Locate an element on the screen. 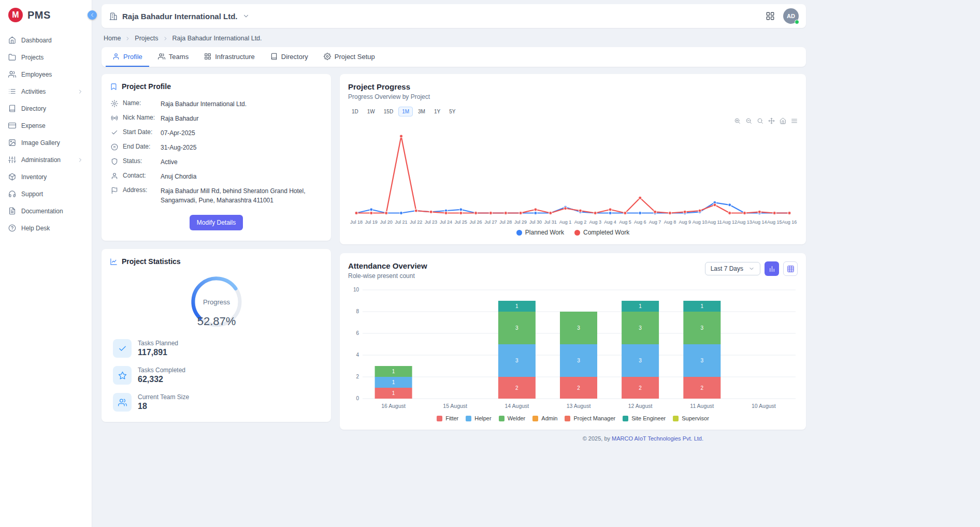  top-header: Raja Bahadur International Ltd. AD is located at coordinates (454, 16).